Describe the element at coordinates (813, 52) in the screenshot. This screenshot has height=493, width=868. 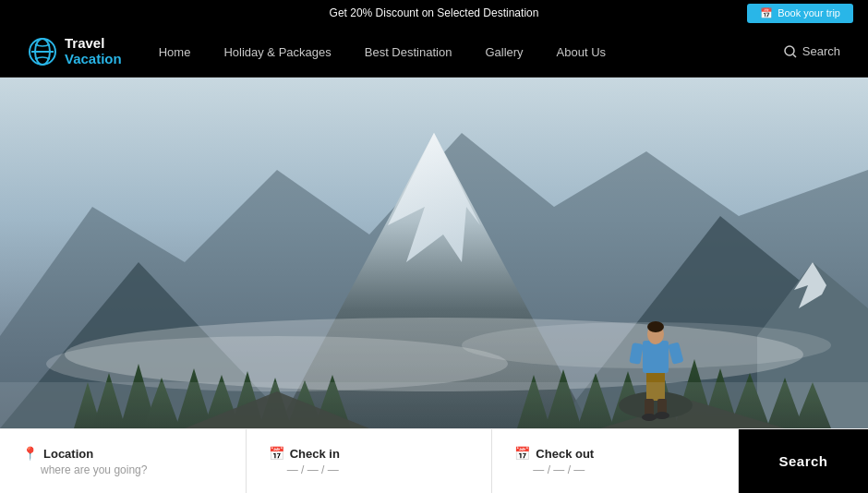
I see `nav-search: Search` at that location.